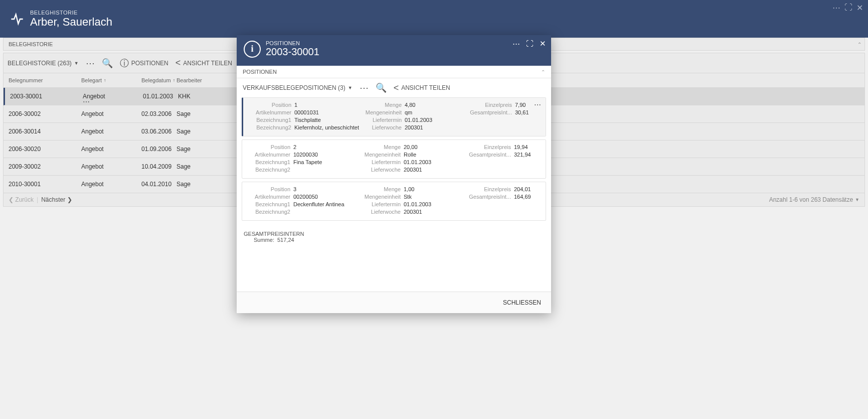 This screenshot has width=868, height=419. I want to click on info-icon: i, so click(252, 49).